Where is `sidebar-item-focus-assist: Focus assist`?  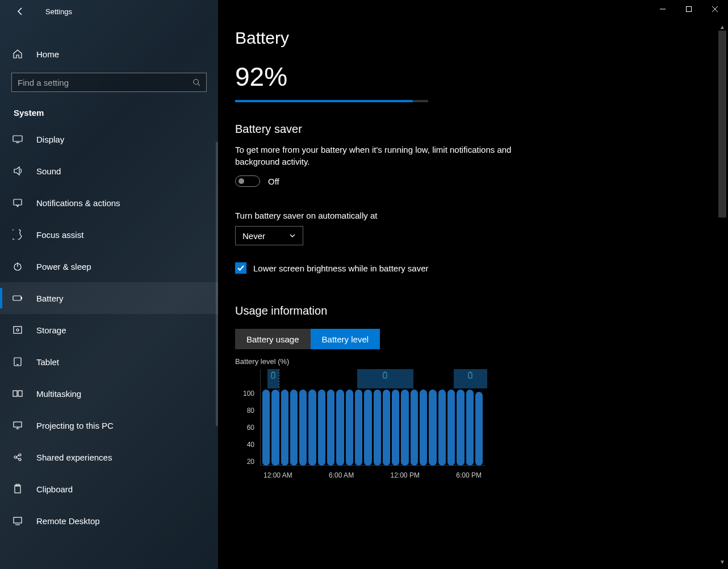
sidebar-item-focus-assist: Focus assist is located at coordinates (109, 235).